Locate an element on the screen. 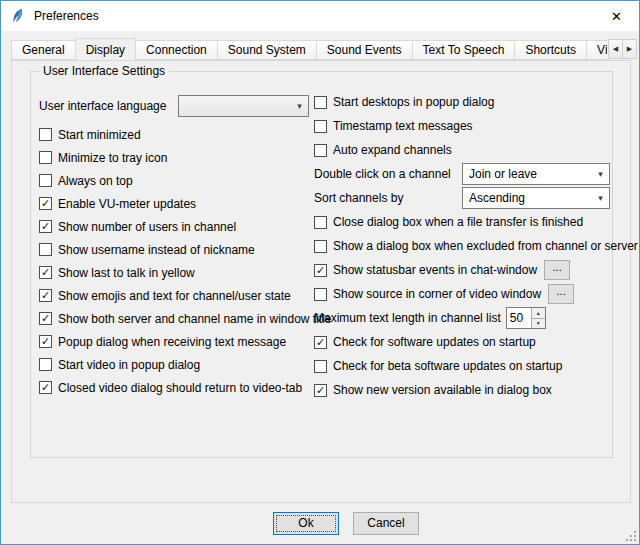 Image resolution: width=640 pixels, height=545 pixels. checkbox-show-username-instead-of-nickname is located at coordinates (46, 250).